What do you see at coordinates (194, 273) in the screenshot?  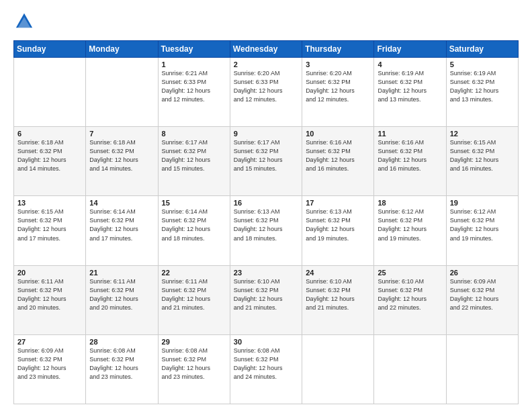 I see `day-number: 22` at bounding box center [194, 273].